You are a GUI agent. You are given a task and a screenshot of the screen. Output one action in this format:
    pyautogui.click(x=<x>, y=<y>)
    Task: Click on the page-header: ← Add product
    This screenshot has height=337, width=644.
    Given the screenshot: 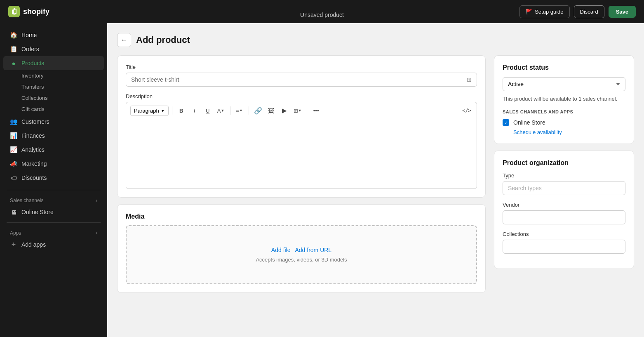 What is the action you would take?
    pyautogui.click(x=376, y=40)
    